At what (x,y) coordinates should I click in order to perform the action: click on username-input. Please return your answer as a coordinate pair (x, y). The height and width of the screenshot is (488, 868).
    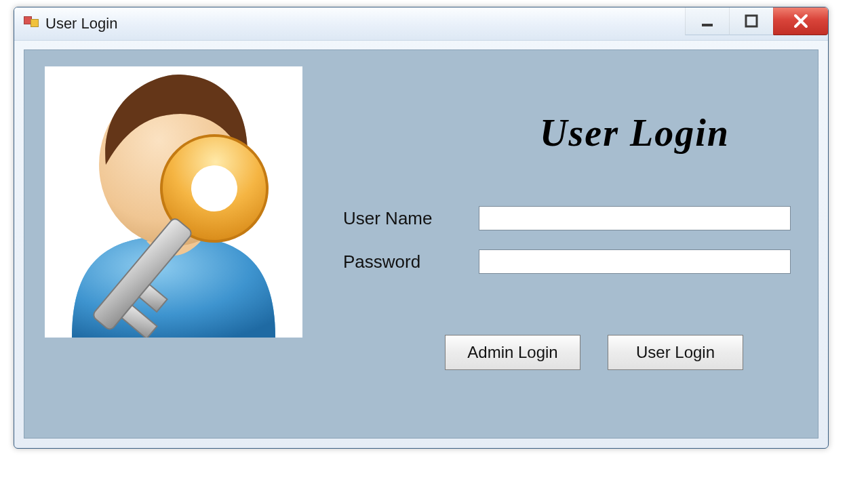
    Looking at the image, I should click on (635, 218).